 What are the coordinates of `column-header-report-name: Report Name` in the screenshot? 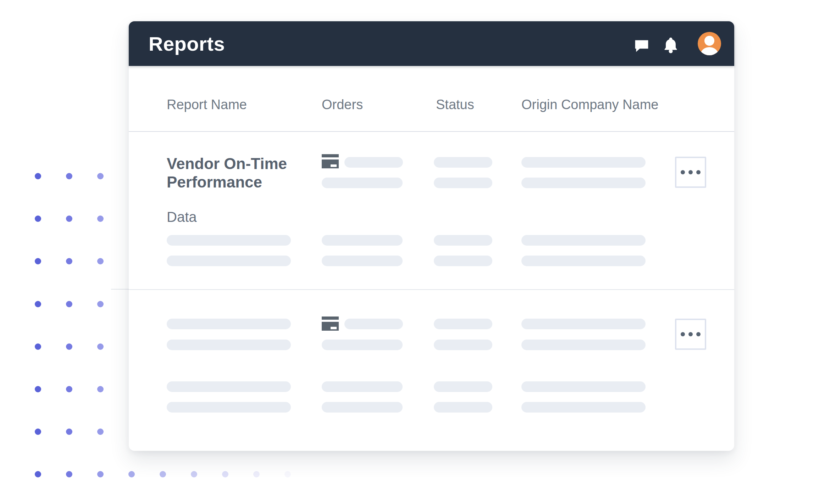 It's located at (207, 105).